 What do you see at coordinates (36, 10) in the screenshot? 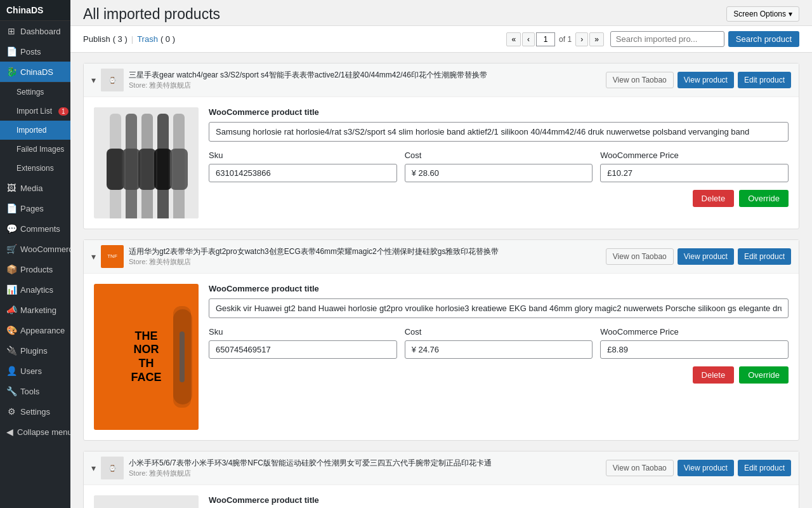
I see `sidebar-logo: ChinaDS` at bounding box center [36, 10].